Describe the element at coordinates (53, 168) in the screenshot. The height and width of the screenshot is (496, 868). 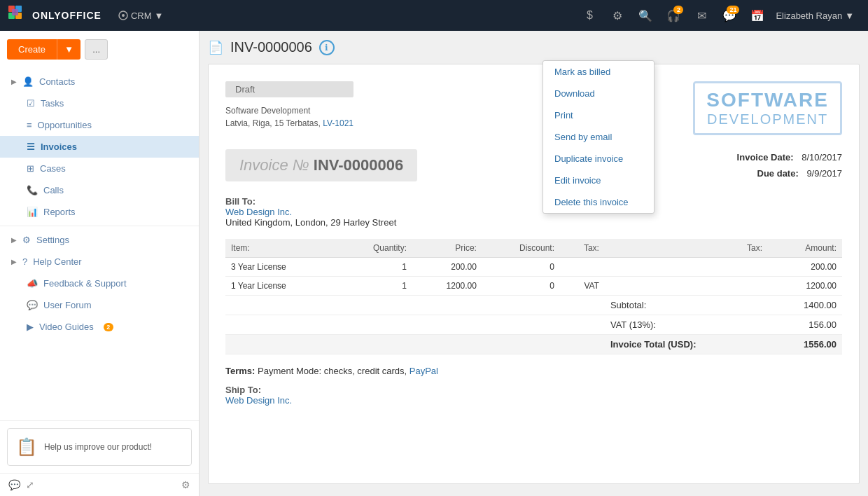
I see `sidebar-item-label: Cases` at that location.